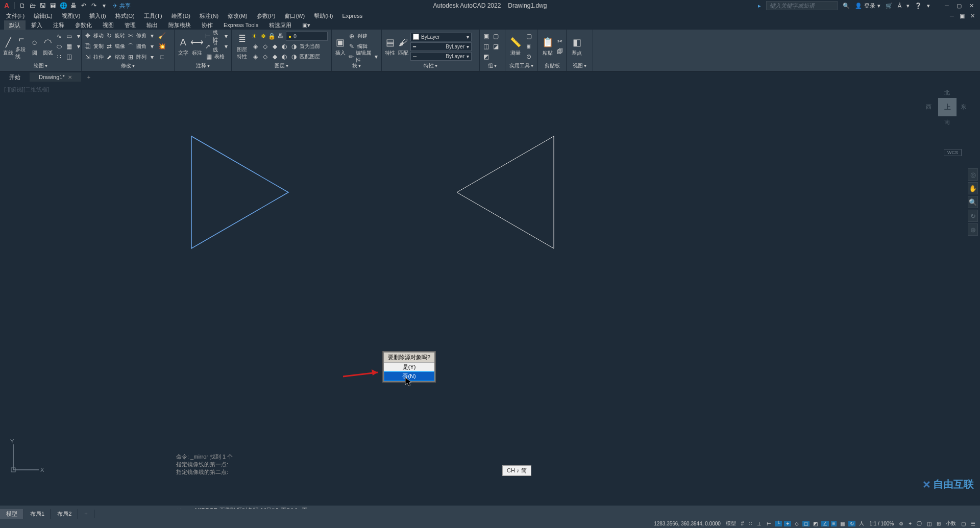 Image resolution: width=980 pixels, height=528 pixels. Describe the element at coordinates (441, 37) in the screenshot. I see `color-combo: ByLayer▾` at that location.